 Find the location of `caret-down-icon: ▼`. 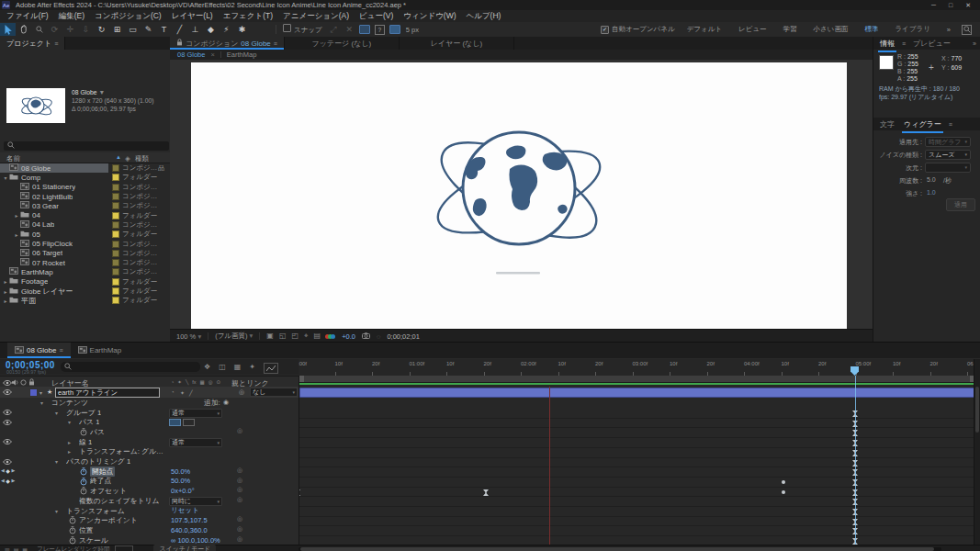

caret-down-icon: ▼ is located at coordinates (101, 92).